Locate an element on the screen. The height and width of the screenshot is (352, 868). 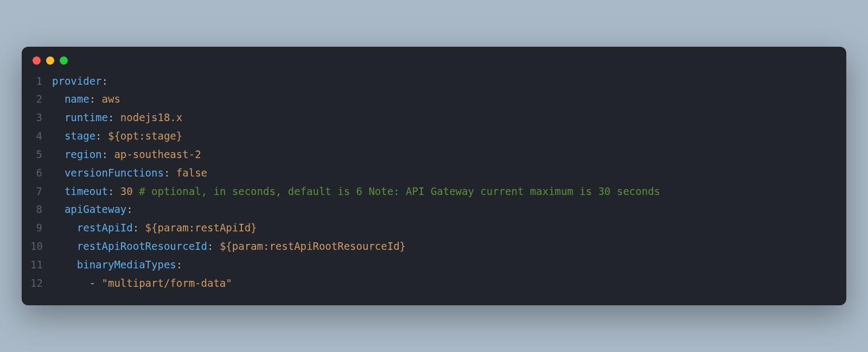
code-line: 12 - "multipart/form-data" is located at coordinates (434, 284).